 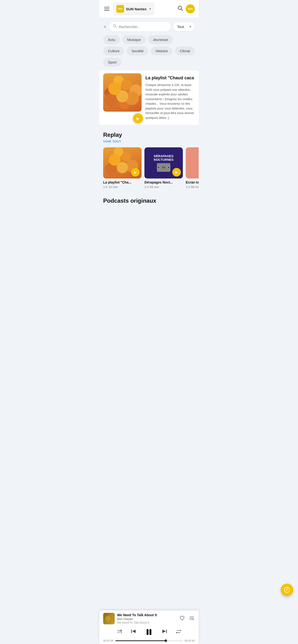 What do you see at coordinates (170, 98) in the screenshot?
I see `featured-text: La playlist "Chaud caca Chaque dimanche …` at bounding box center [170, 98].